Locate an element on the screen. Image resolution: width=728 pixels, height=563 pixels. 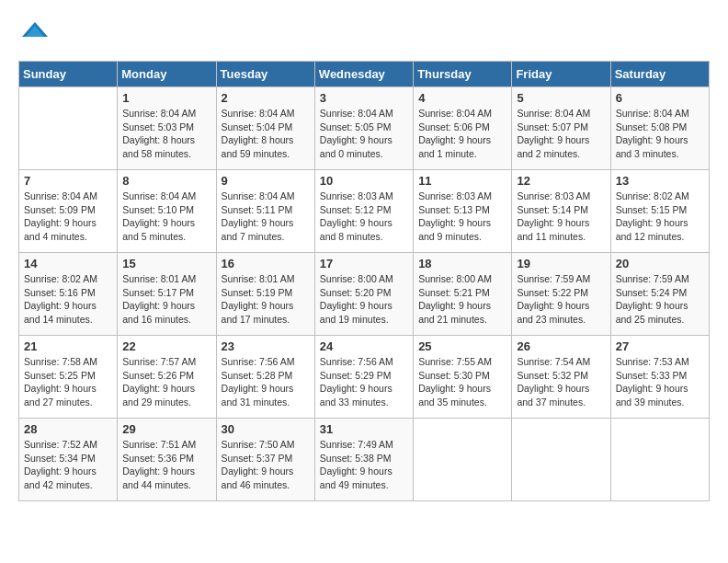
day-info: Sunrise: 8:03 AMSunset: 5:14 PMDaylight:… is located at coordinates (561, 217).